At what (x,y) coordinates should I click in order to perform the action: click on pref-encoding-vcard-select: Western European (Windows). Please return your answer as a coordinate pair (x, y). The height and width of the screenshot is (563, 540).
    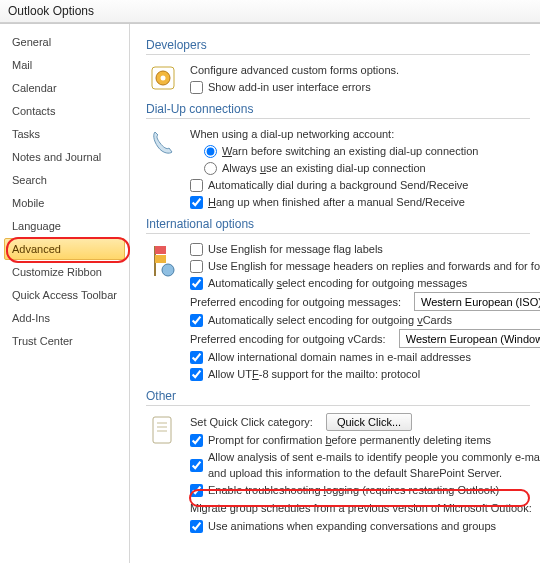
    Looking at the image, I should click on (470, 338).